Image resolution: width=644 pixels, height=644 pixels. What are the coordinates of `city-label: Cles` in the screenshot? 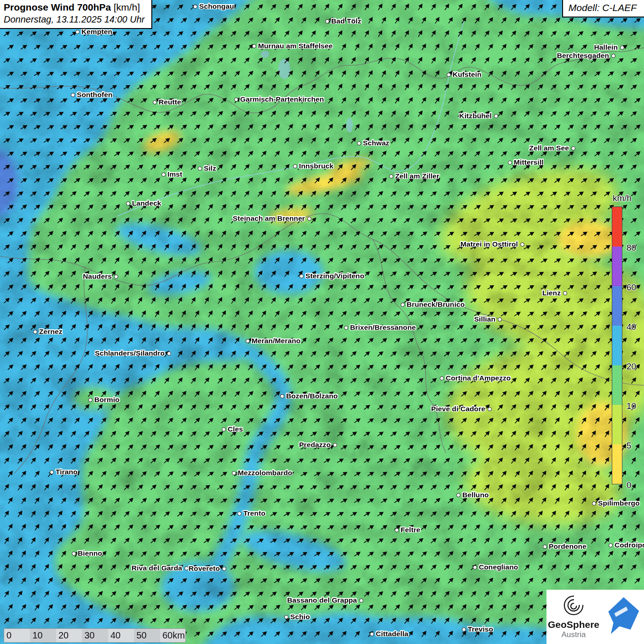 It's located at (236, 429).